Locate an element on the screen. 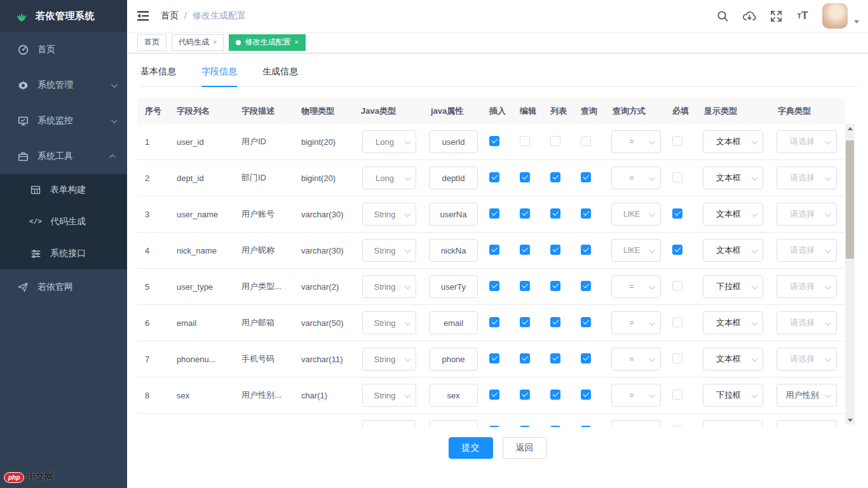 The height and width of the screenshot is (488, 868). hamburger-icon is located at coordinates (144, 16).